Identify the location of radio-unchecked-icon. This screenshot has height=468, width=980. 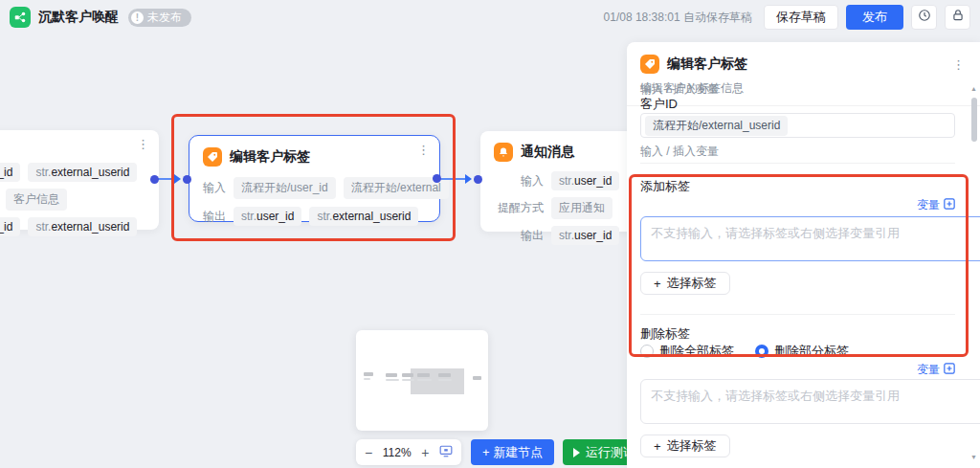
(647, 351).